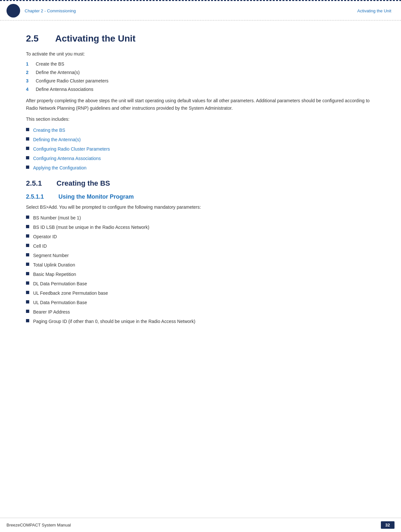  What do you see at coordinates (60, 284) in the screenshot?
I see `param-text-7: DL Data Permutation Base` at bounding box center [60, 284].